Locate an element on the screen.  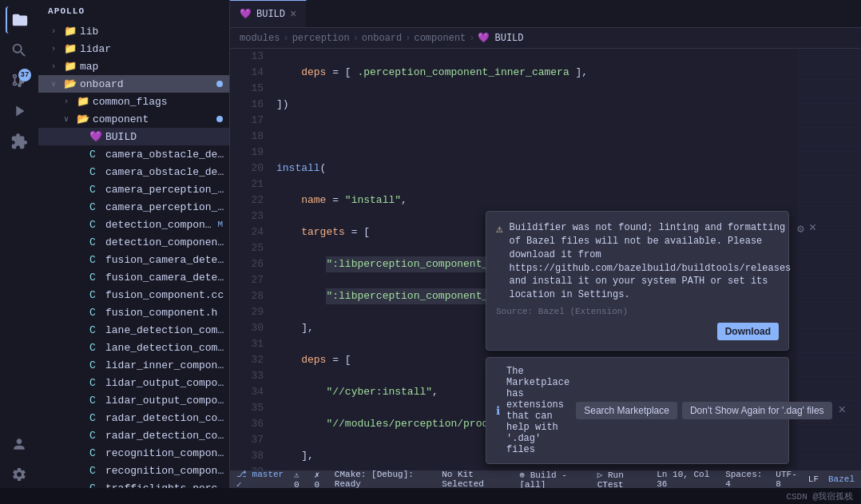
tree-item-component: ∨ 📂 component is located at coordinates (134, 119).